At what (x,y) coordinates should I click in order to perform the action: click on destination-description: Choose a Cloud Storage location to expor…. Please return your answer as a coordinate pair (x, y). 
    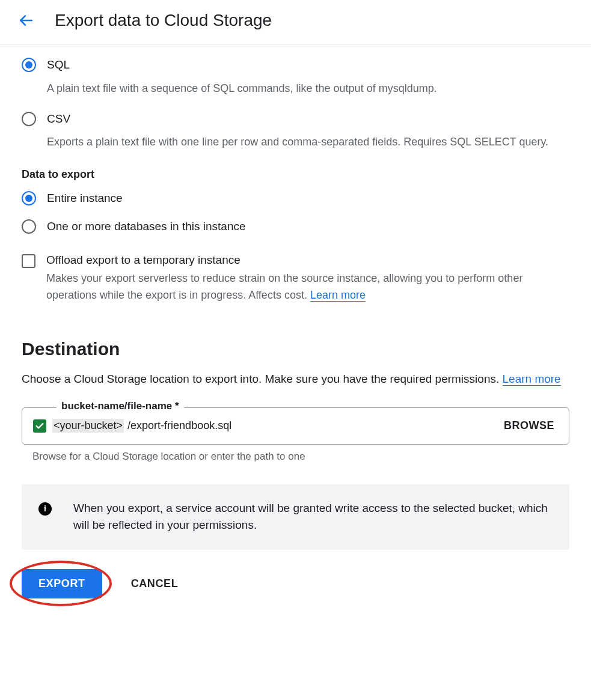
    Looking at the image, I should click on (296, 379).